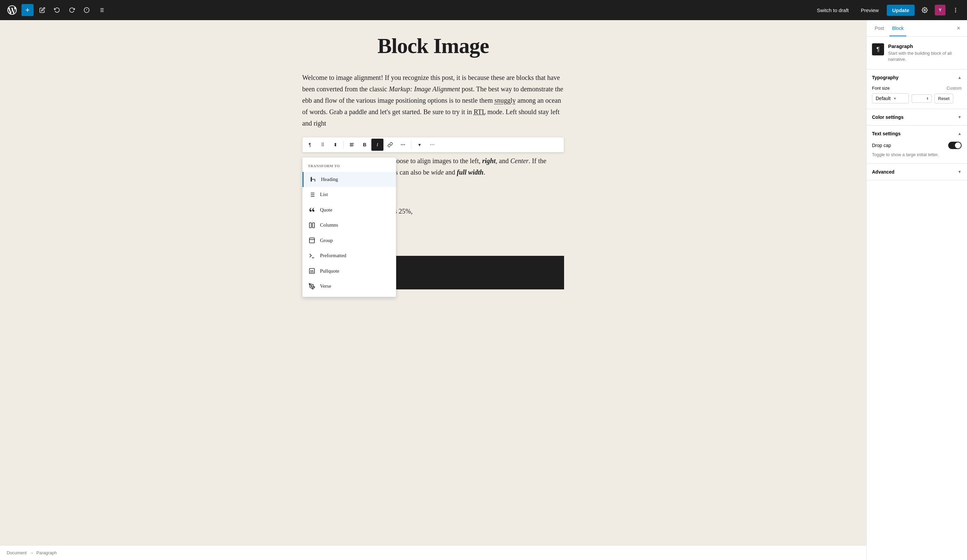  What do you see at coordinates (917, 77) in the screenshot?
I see `typography-section-header: Typography ▲` at bounding box center [917, 77].